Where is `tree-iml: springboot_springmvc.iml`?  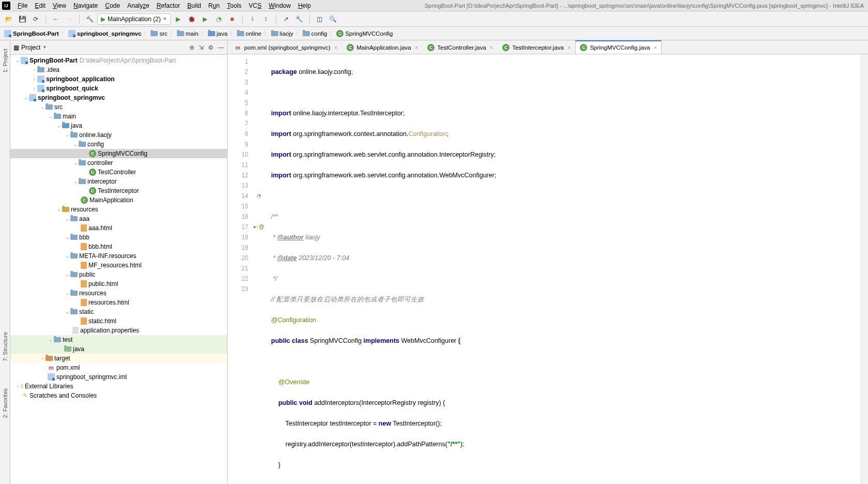 tree-iml: springboot_springmvc.iml is located at coordinates (119, 377).